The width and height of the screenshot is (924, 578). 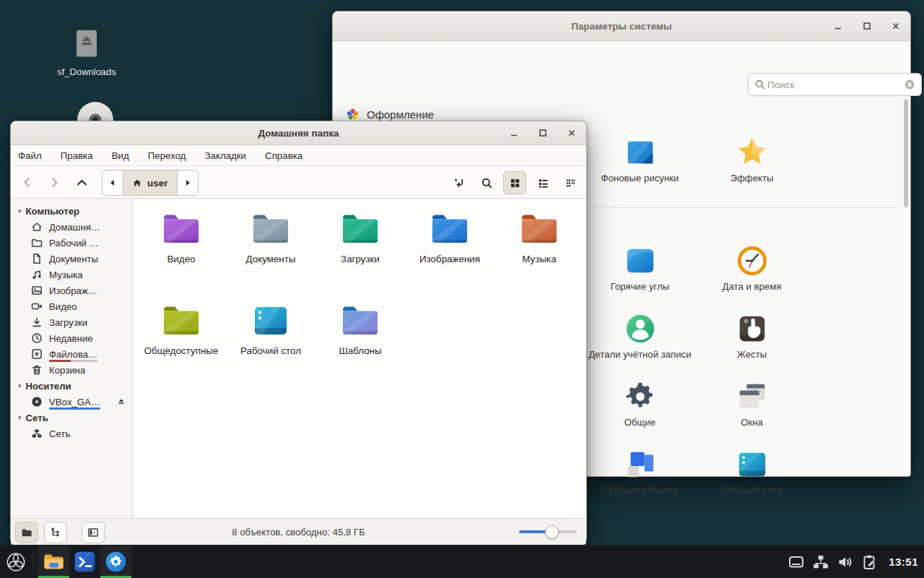 I want to click on menubar-item-4: Закладки, so click(x=226, y=156).